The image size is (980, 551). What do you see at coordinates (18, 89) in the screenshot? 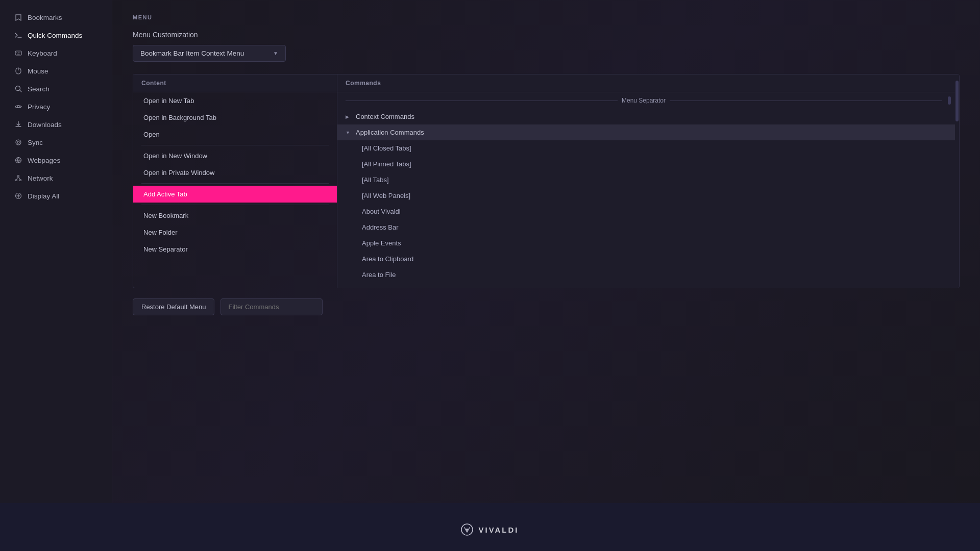
I see `search-icon` at bounding box center [18, 89].